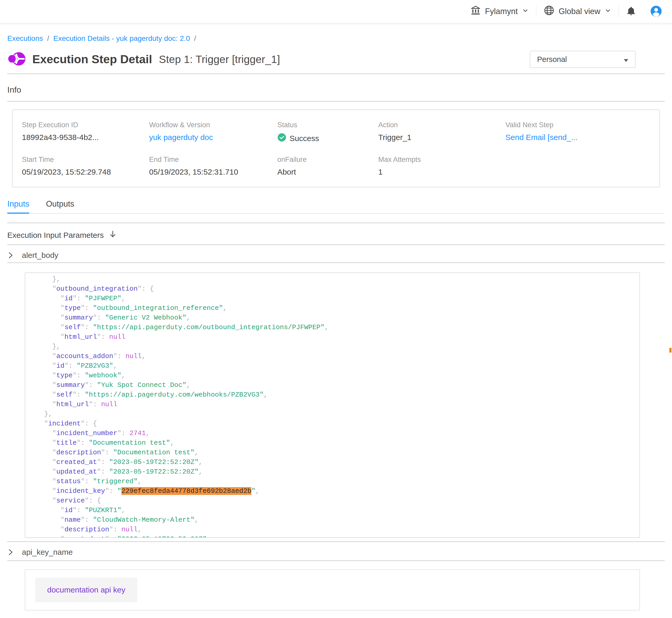 The image size is (672, 618). I want to click on avatar-icon, so click(656, 12).